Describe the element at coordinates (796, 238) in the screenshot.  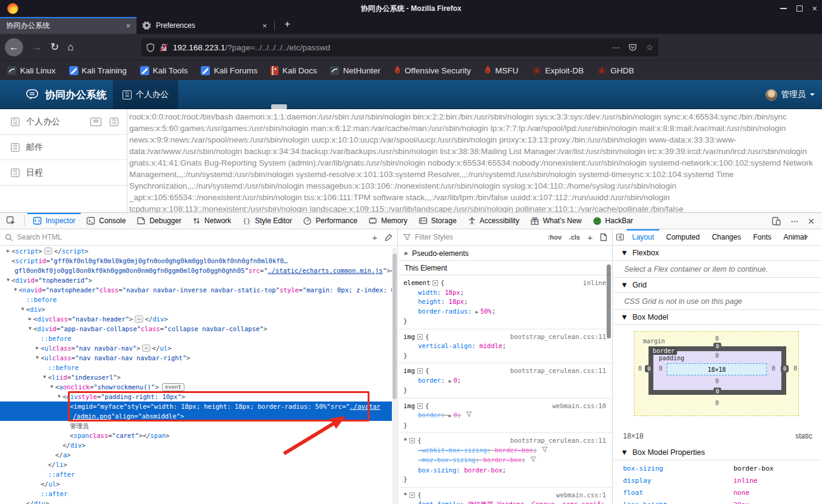
I see `layout-tab-animat: Animat▼` at that location.